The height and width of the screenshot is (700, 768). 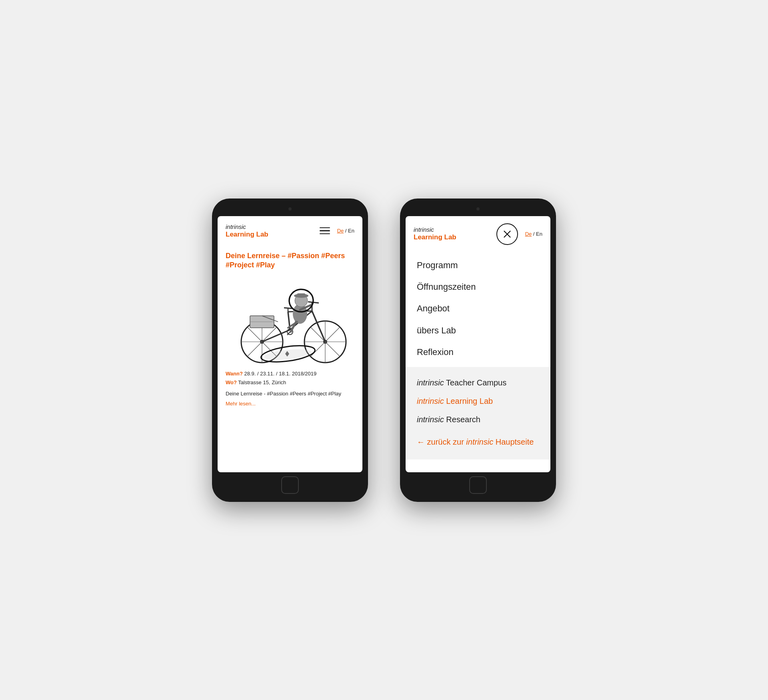 I want to click on event-wo-row: Wo? Talstrasse 15, Zürich, so click(x=290, y=383).